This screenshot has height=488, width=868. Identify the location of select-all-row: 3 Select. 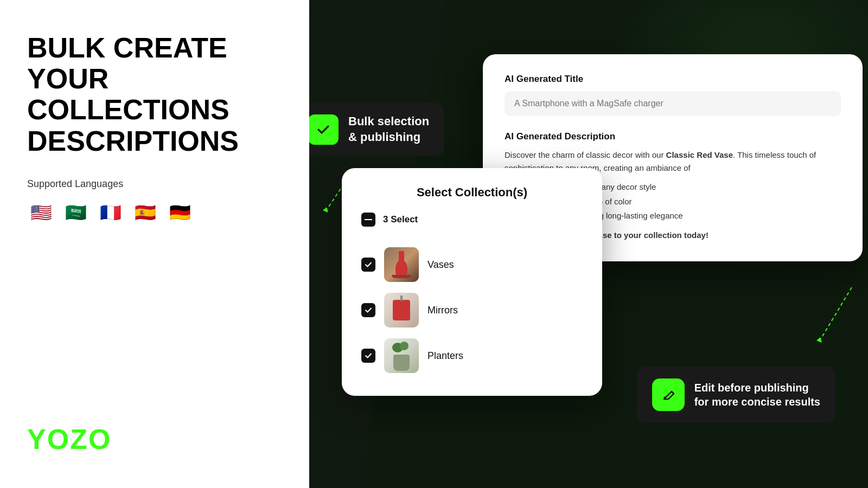
(472, 222).